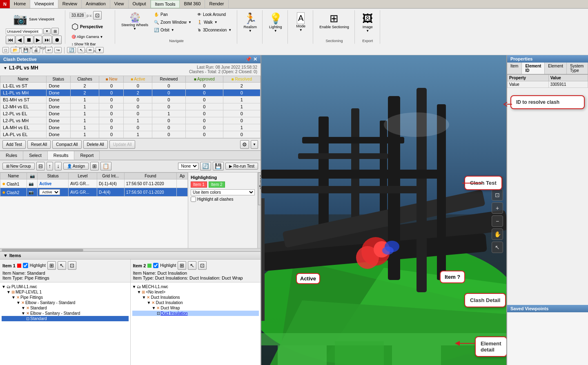 This screenshot has width=588, height=365. Describe the element at coordinates (196, 292) in the screenshot. I see `tree-item: ▼ ⊞ <No level>` at that location.